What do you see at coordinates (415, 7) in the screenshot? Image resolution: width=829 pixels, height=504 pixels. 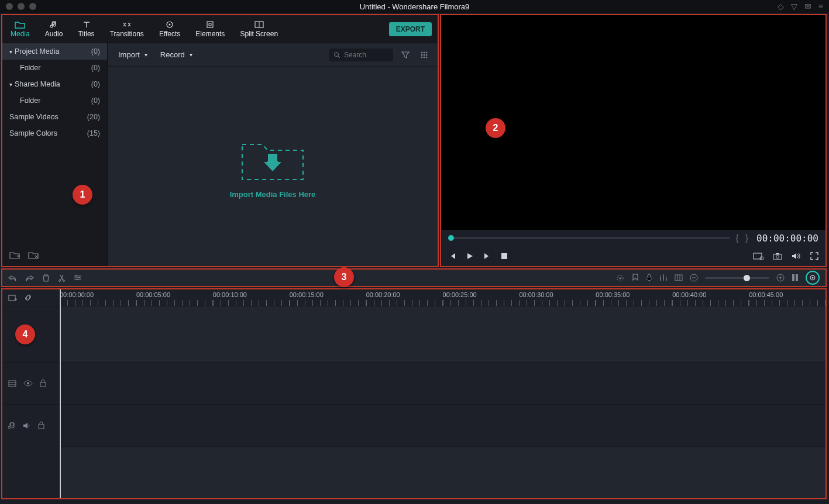 I see `window-title: Untitled - Wondershare Filmora9` at bounding box center [415, 7].